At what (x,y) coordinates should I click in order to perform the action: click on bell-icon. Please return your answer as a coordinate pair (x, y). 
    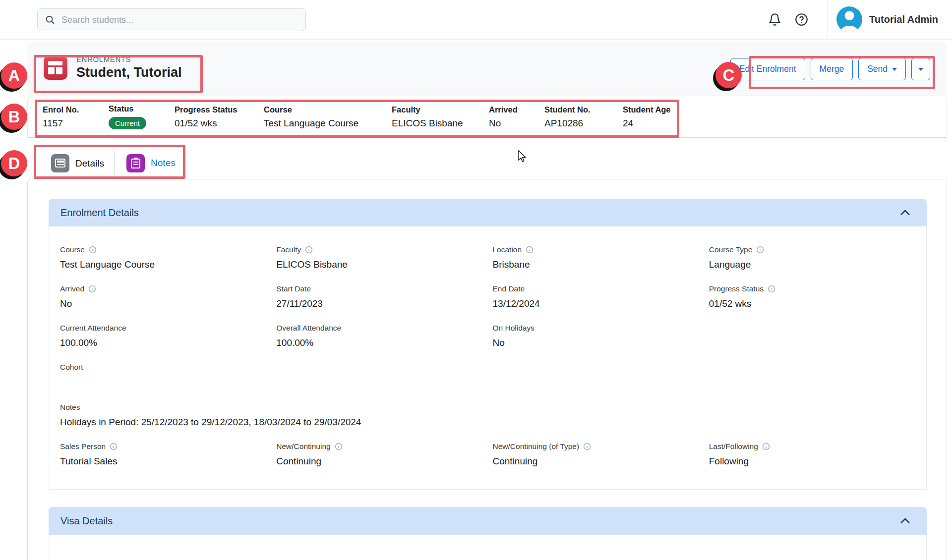
    Looking at the image, I should click on (774, 20).